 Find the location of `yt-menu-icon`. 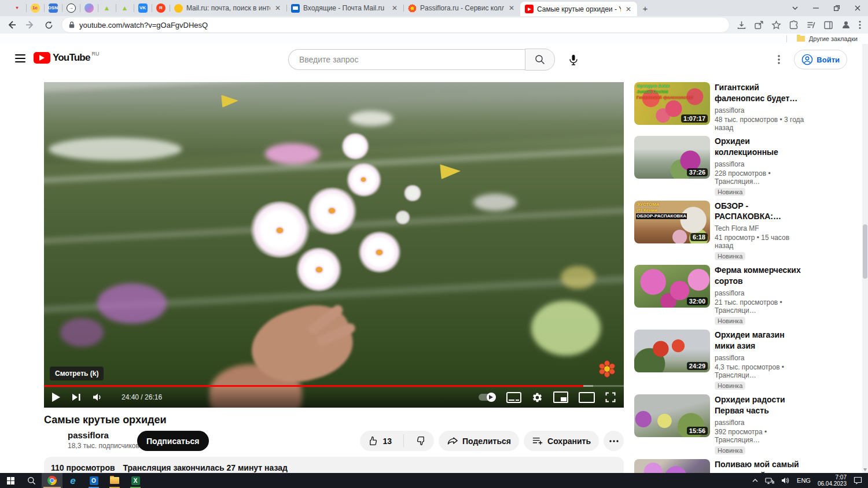

yt-menu-icon is located at coordinates (779, 60).